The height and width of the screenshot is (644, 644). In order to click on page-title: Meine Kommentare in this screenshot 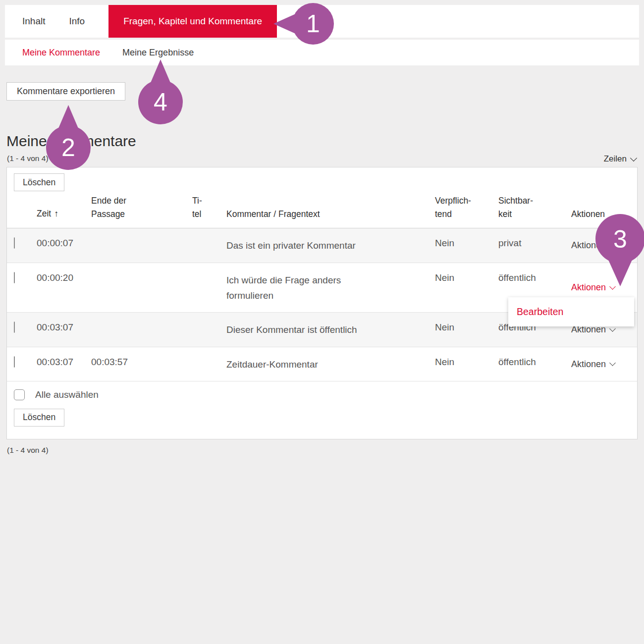, I will do `click(71, 141)`.